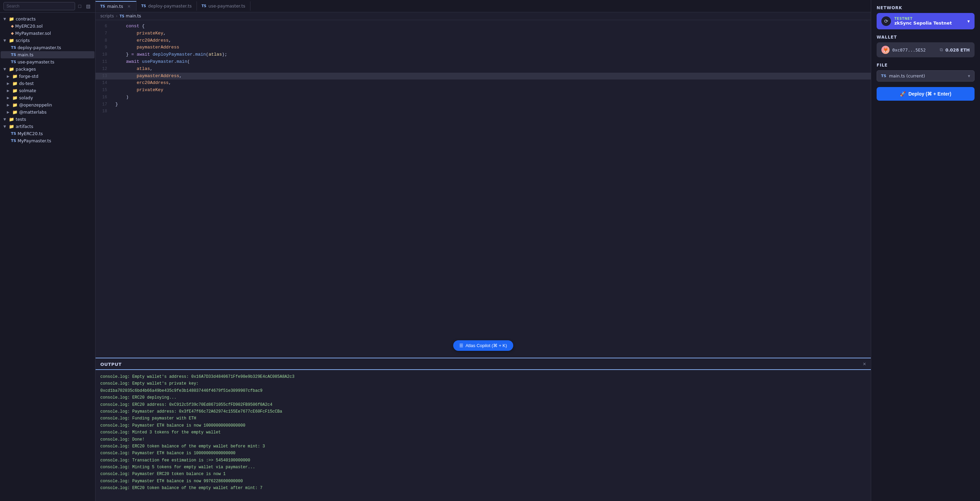 This screenshot has width=980, height=501. Describe the element at coordinates (483, 377) in the screenshot. I see `log-line: console.log: Empty wallet's address: 0x1…` at that location.